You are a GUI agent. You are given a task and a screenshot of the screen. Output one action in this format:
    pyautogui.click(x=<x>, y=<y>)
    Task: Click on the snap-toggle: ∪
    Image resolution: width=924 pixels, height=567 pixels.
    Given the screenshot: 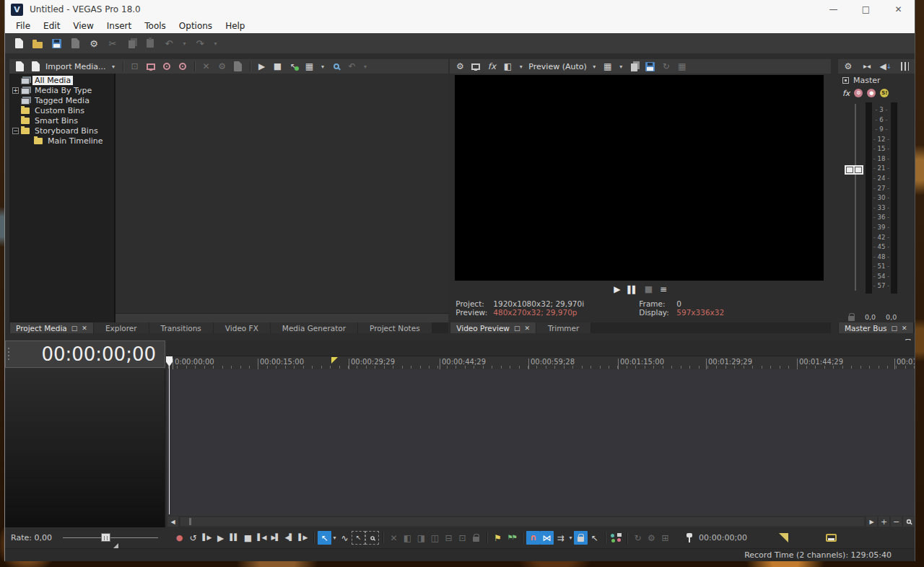 What is the action you would take?
    pyautogui.click(x=533, y=538)
    